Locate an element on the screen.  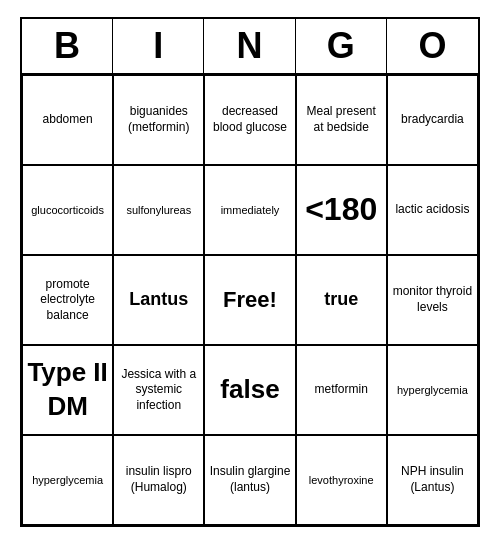
bingo-cell-0: abdomen is located at coordinates (68, 120).